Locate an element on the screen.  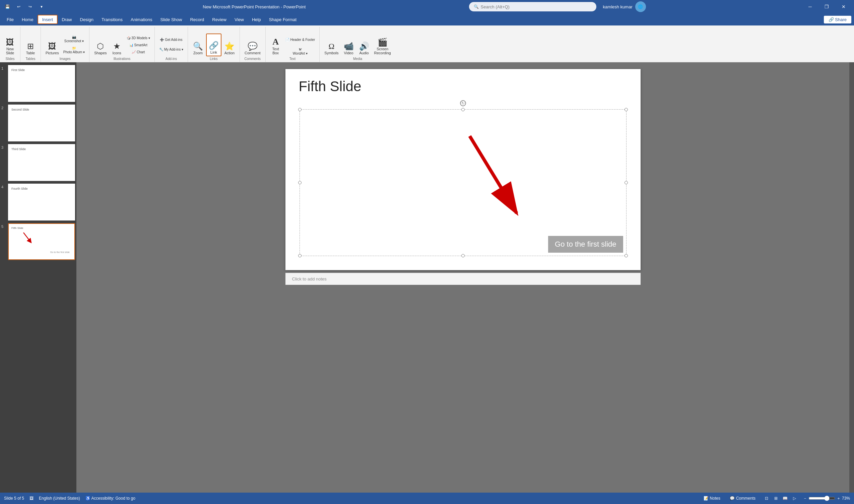
slide-thumb-4: 4 Fourth Slide is located at coordinates (38, 202).